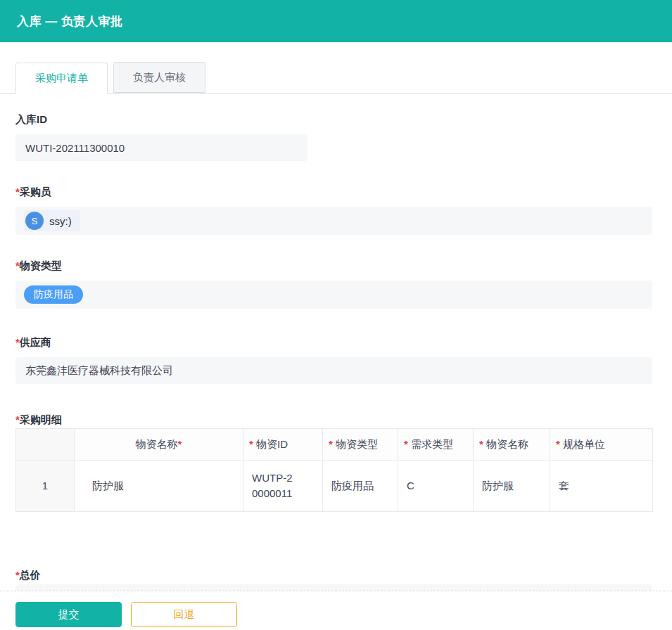  Describe the element at coordinates (53, 295) in the screenshot. I see `material-type-tag: 防疫用品` at that location.